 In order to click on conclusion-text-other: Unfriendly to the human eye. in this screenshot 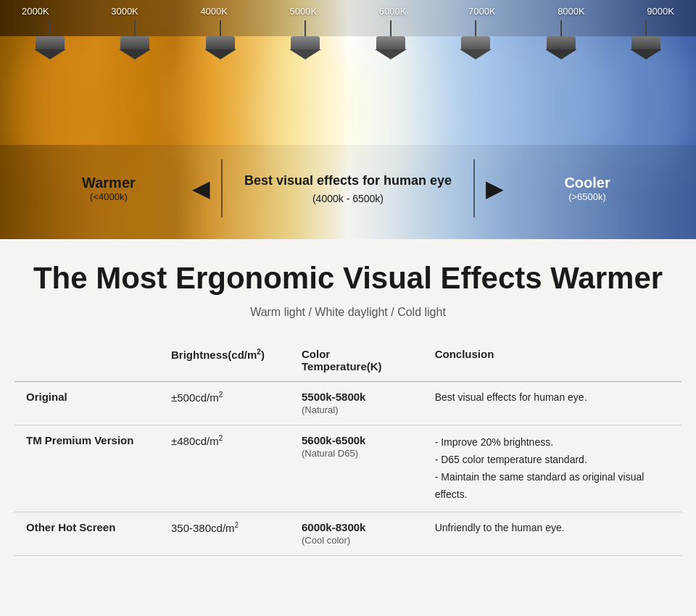, I will do `click(500, 528)`.